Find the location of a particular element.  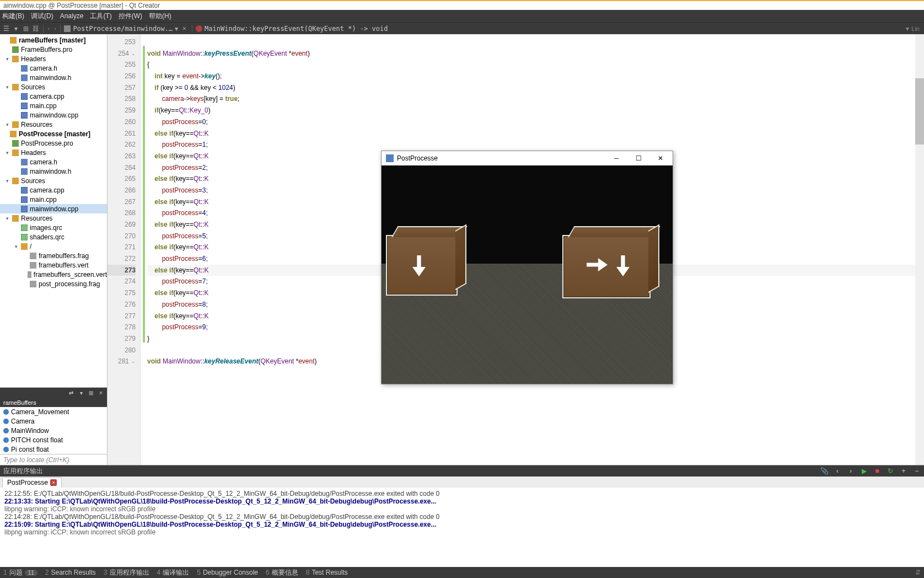

status-item: 8 Test Results is located at coordinates (327, 572).